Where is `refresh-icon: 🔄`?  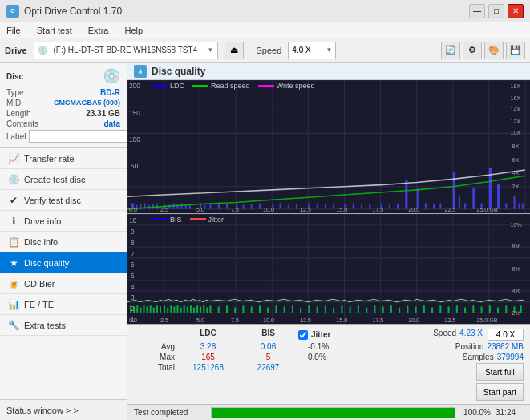
refresh-icon: 🔄 is located at coordinates (451, 50).